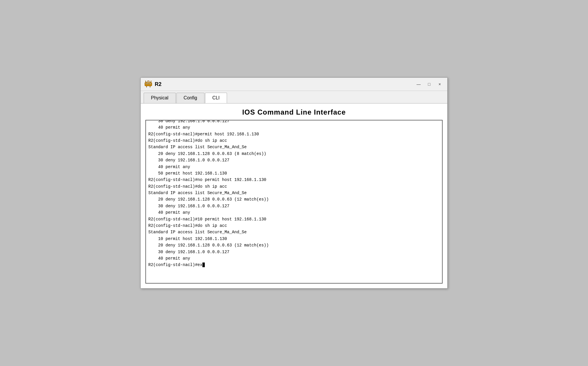  What do you see at coordinates (294, 97) in the screenshot?
I see `tab-bar: Physical Config CLI` at bounding box center [294, 97].